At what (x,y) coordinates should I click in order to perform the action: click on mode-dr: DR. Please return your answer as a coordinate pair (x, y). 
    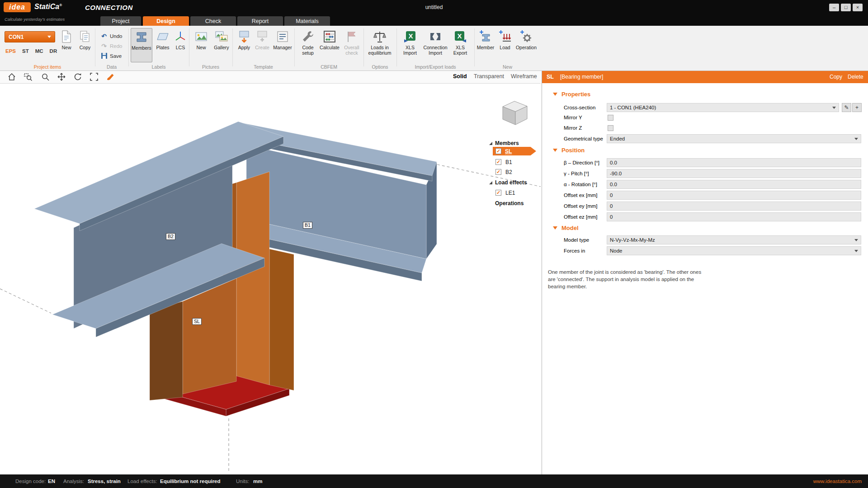
    Looking at the image, I should click on (53, 51).